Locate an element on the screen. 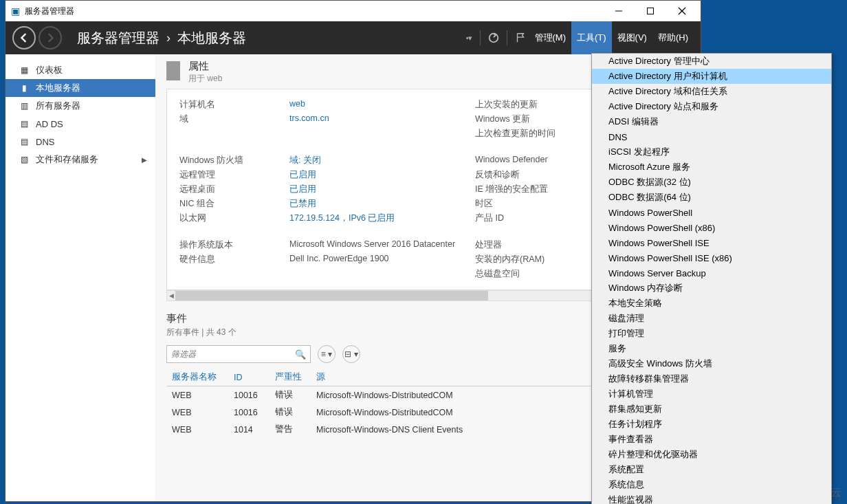  server-icon: ▮ is located at coordinates (24, 88).